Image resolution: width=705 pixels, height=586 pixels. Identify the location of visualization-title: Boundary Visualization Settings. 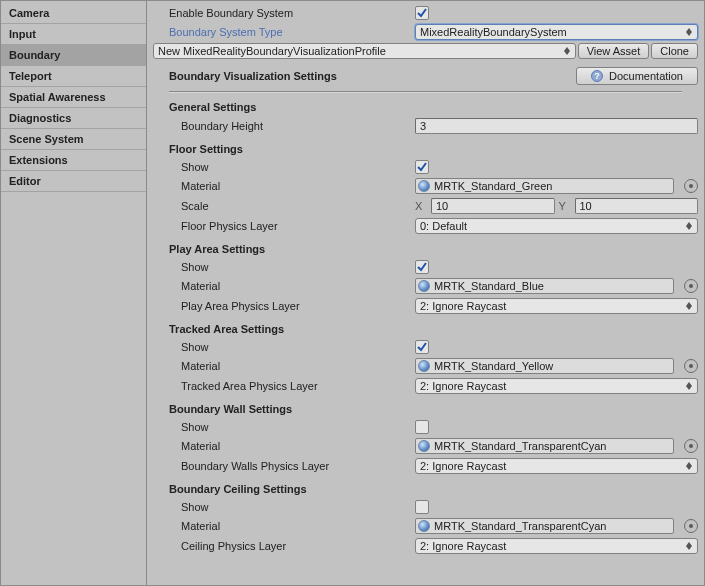
(292, 76).